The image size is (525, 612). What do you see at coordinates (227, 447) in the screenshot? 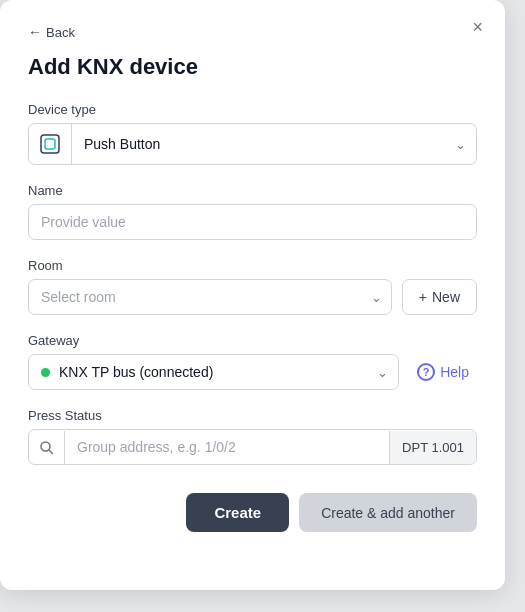
I see `group-address-input` at bounding box center [227, 447].